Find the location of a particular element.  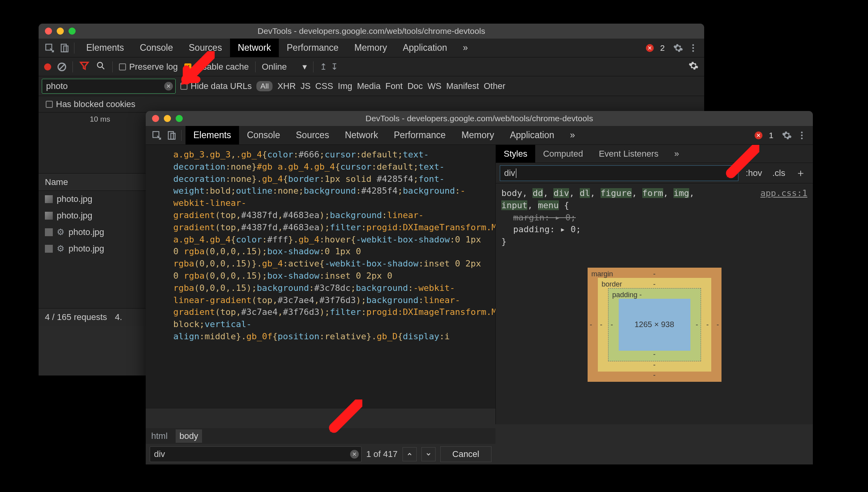

rule-padding: padding: ▸ 0; is located at coordinates (655, 230).